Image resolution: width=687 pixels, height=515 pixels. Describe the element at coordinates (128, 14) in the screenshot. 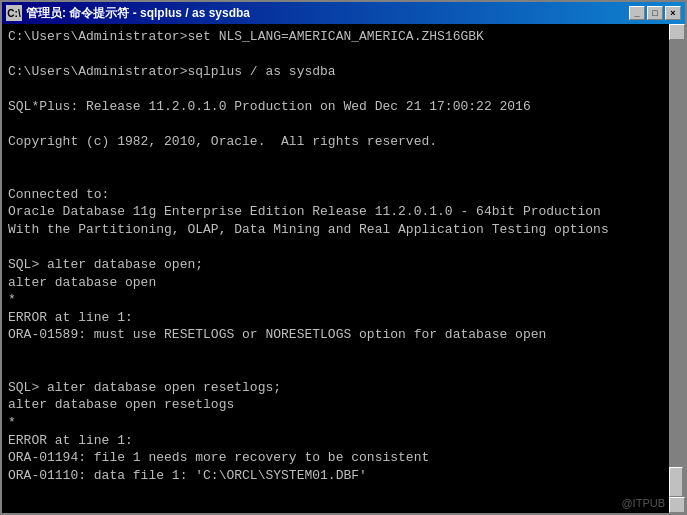

I see `title-bar-left: C:\ 管理员: 命令提示符 - sqlplus / as sysdba` at that location.